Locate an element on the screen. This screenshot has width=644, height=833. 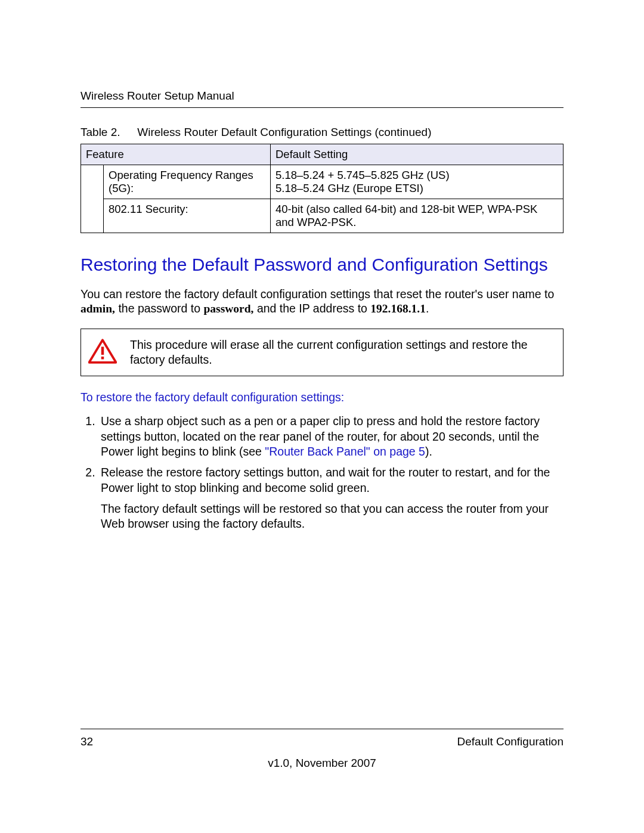
warning-text: This procedure will erase all the curren… is located at coordinates (343, 352).